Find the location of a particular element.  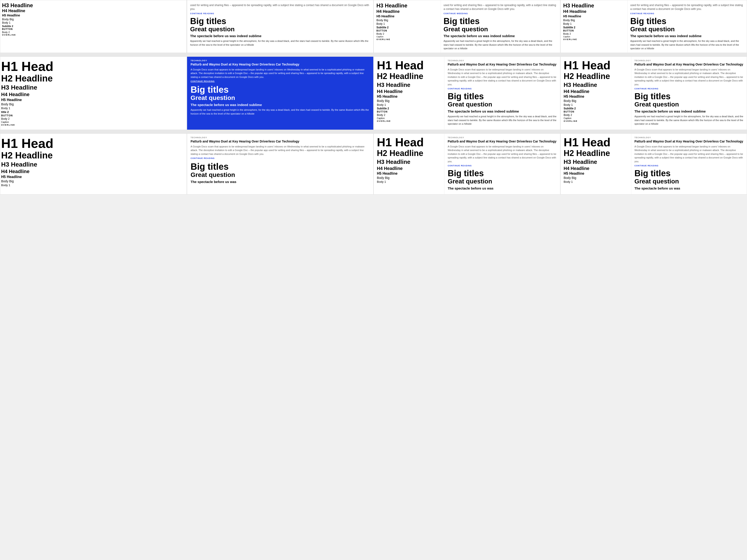

art-body-r0c3: used for writing and sharing files – app… is located at coordinates (687, 7).